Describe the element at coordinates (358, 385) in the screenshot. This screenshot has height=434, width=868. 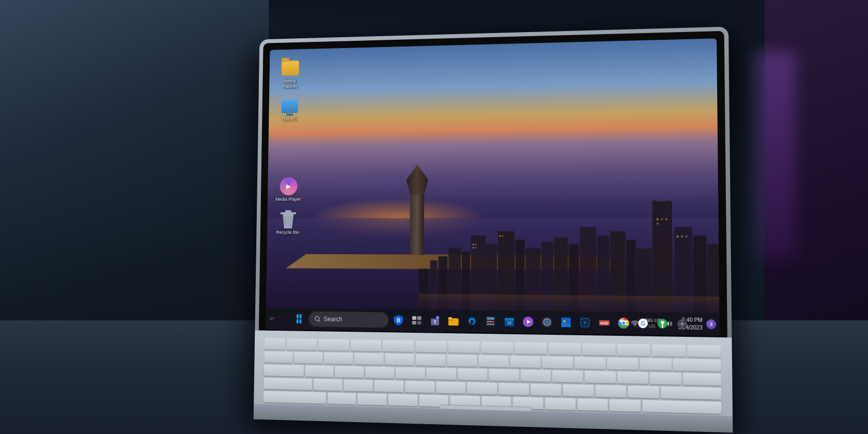
I see `key-s` at that location.